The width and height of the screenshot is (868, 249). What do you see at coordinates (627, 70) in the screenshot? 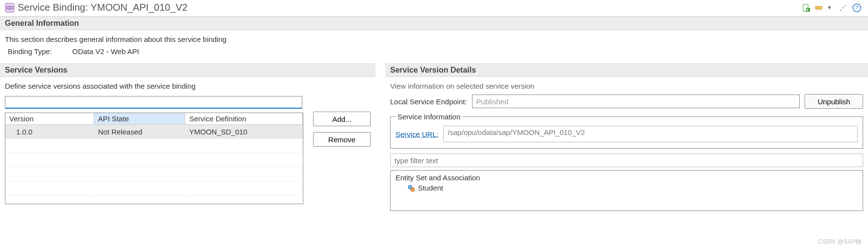
I see `section-header-details: Service Version Details` at bounding box center [627, 70].